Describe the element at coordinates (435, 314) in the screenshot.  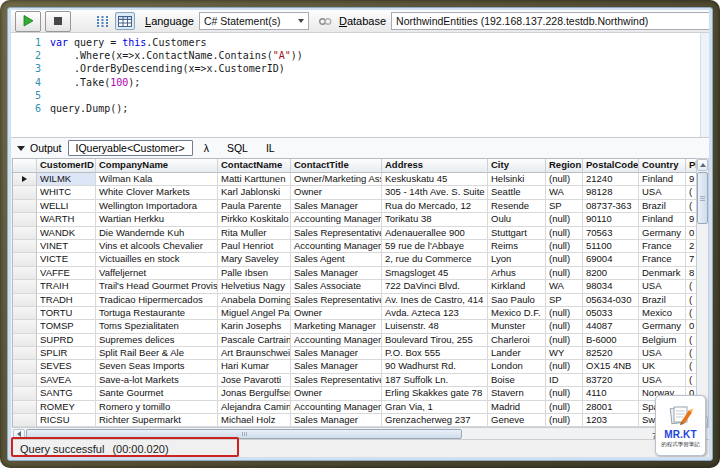
I see `table-cell: Avda. Azteca 123` at that location.